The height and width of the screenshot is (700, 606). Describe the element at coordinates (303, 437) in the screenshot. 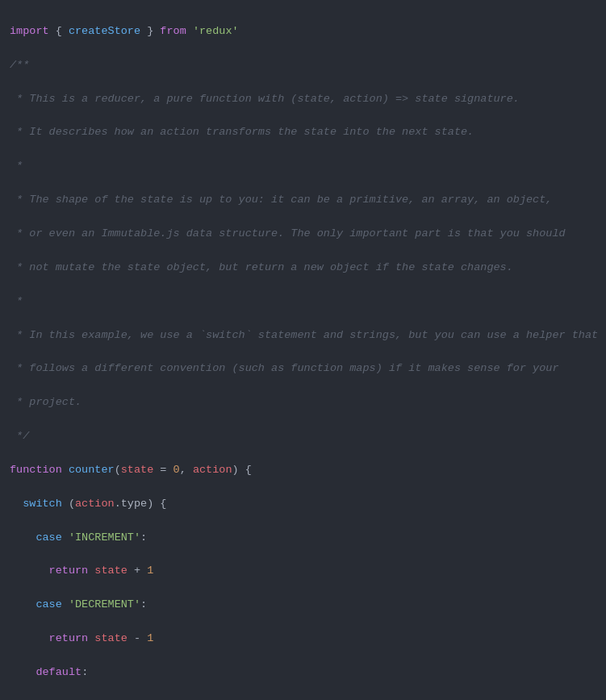

I see `line-13: */` at that location.